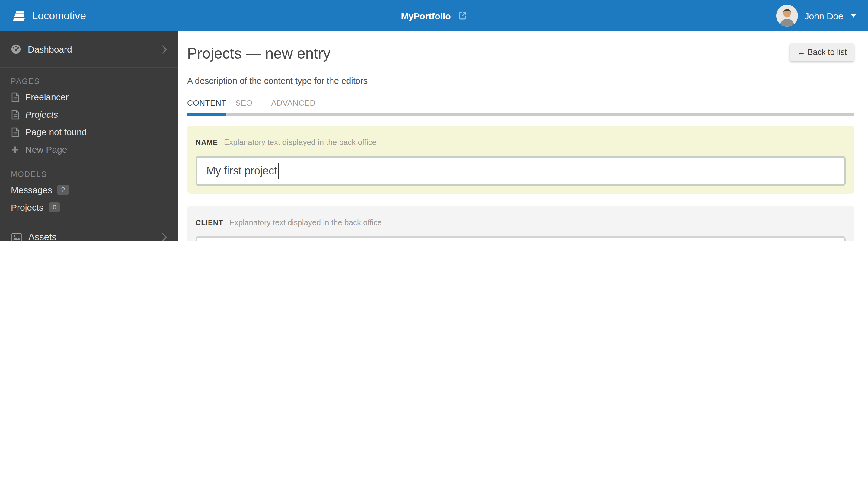 This screenshot has width=868, height=482. What do you see at coordinates (89, 149) in the screenshot?
I see `sidebar-item-new-page: New Page` at bounding box center [89, 149].